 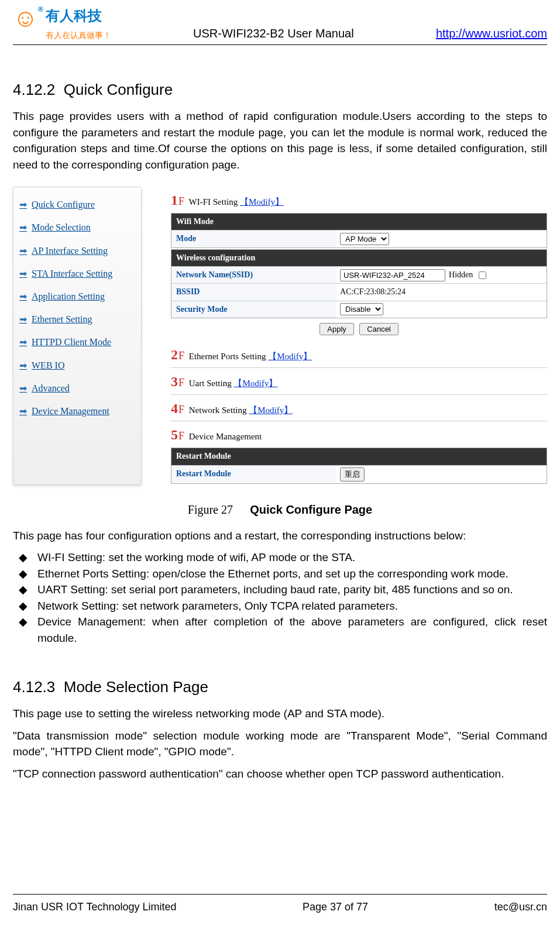 What do you see at coordinates (379, 329) in the screenshot?
I see `cancel-button: Cancel` at bounding box center [379, 329].